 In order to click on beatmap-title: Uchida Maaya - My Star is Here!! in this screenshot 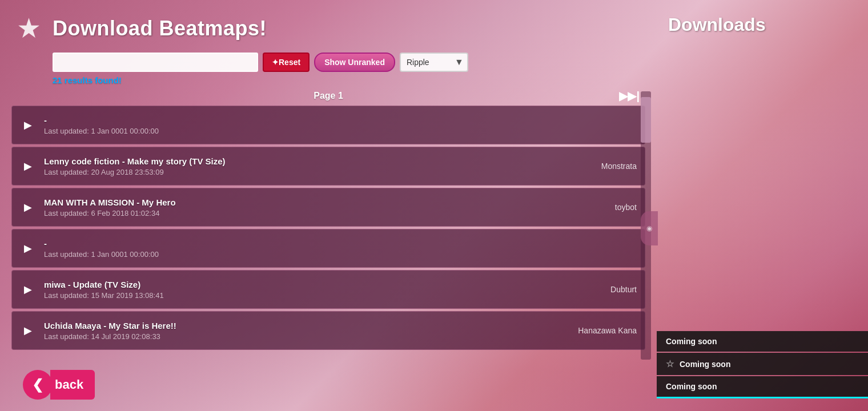, I will do `click(307, 325)`.